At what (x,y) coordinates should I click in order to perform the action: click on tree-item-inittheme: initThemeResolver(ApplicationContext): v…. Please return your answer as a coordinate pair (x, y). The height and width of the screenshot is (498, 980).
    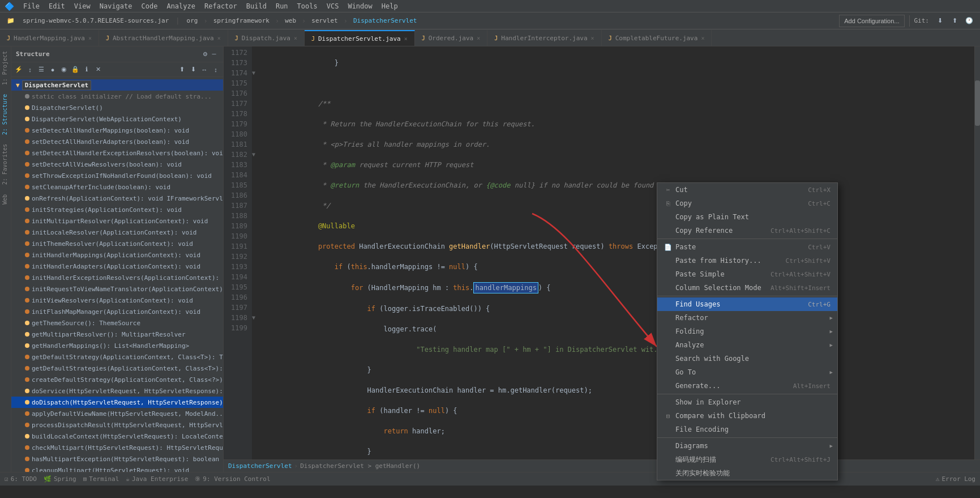
    Looking at the image, I should click on (117, 244).